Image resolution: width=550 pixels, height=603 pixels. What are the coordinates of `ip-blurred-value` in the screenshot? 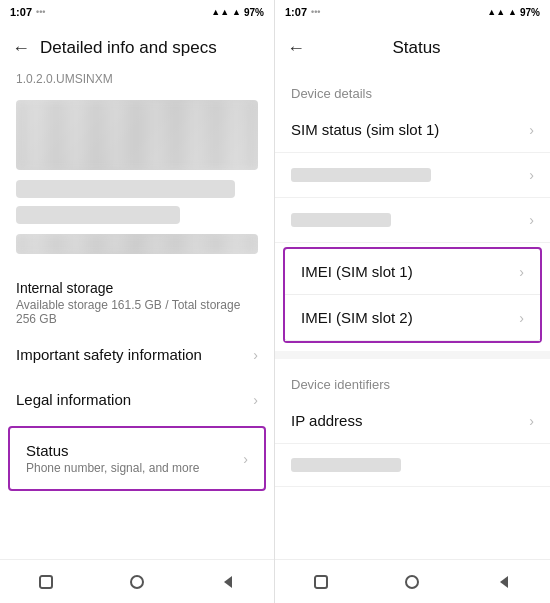 It's located at (346, 465).